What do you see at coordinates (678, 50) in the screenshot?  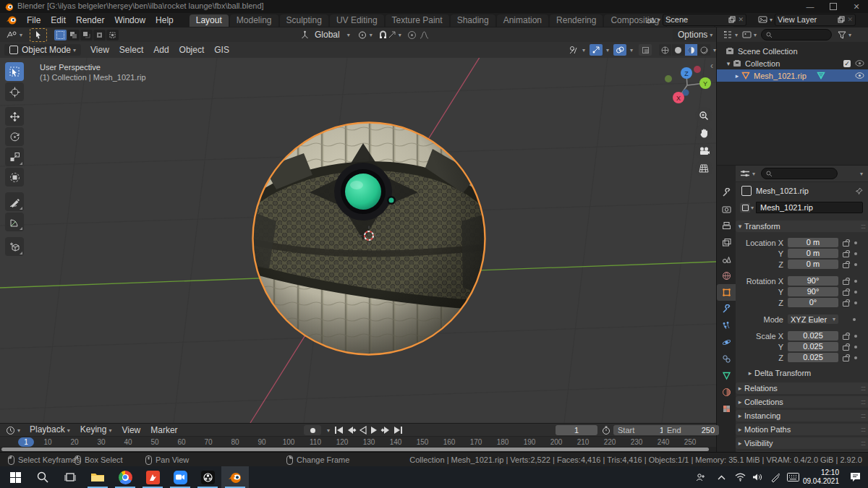 I see `shading-solid-button` at bounding box center [678, 50].